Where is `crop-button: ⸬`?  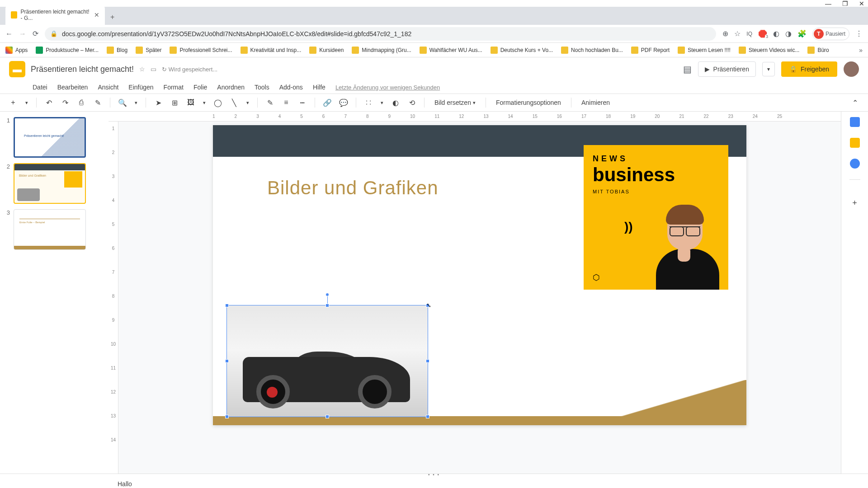 crop-button: ⸬ is located at coordinates (368, 103).